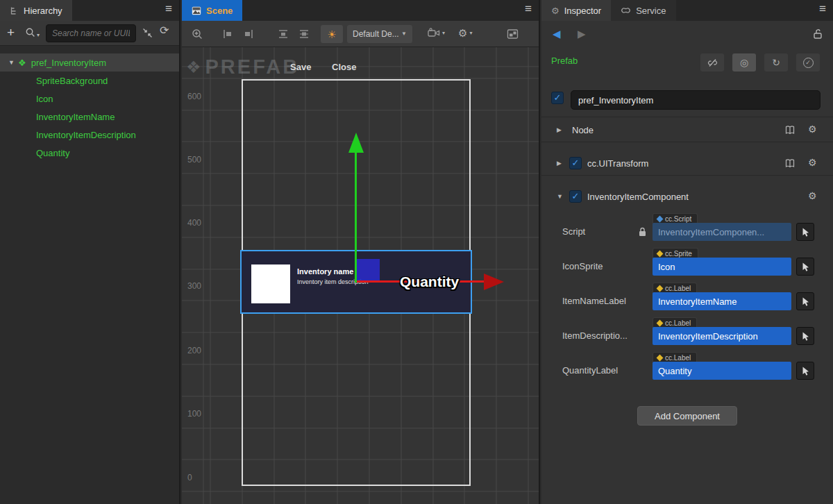 The height and width of the screenshot is (504, 833). What do you see at coordinates (90, 117) in the screenshot?
I see `tree-row: InventoryItemName` at bounding box center [90, 117].